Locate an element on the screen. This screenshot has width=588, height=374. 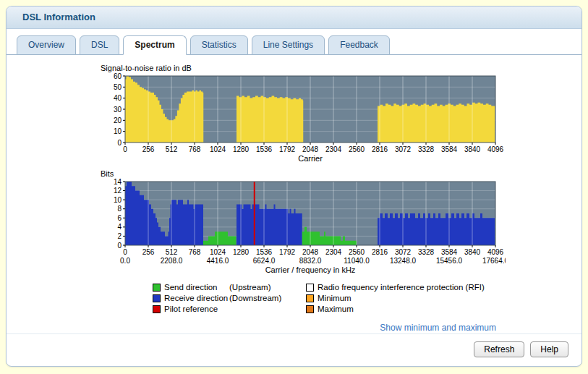
svg-text: 0.0 is located at coordinates (125, 260).